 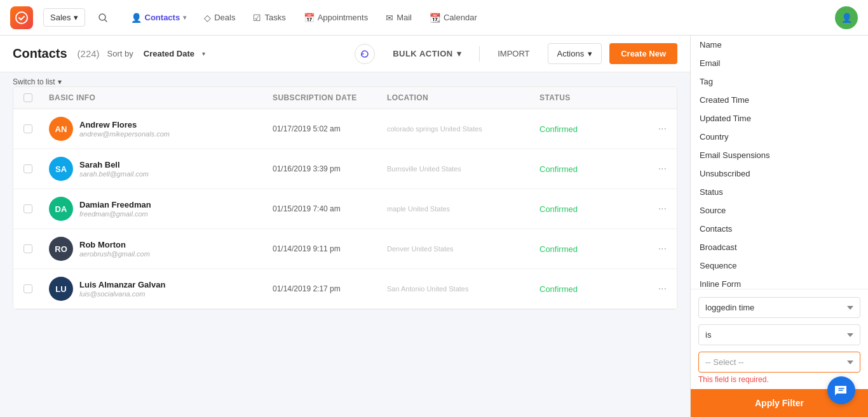 I want to click on contact-name: Luis Almanzar Galvan, so click(x=122, y=284).